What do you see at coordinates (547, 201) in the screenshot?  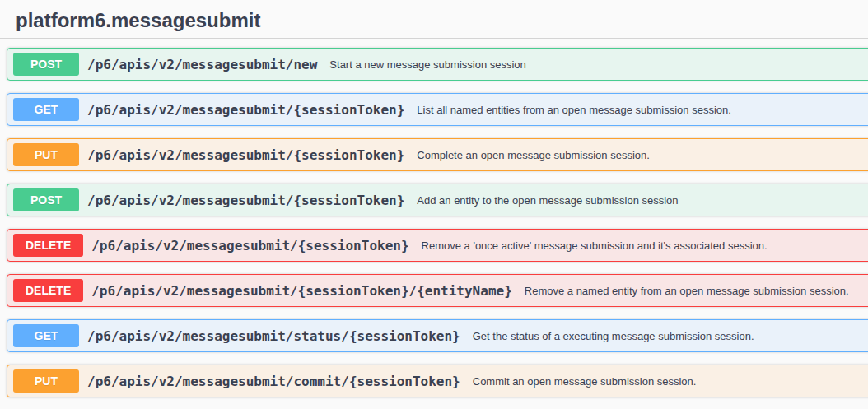 I see `endpoint-description: Add an entity to the open message submis…` at bounding box center [547, 201].